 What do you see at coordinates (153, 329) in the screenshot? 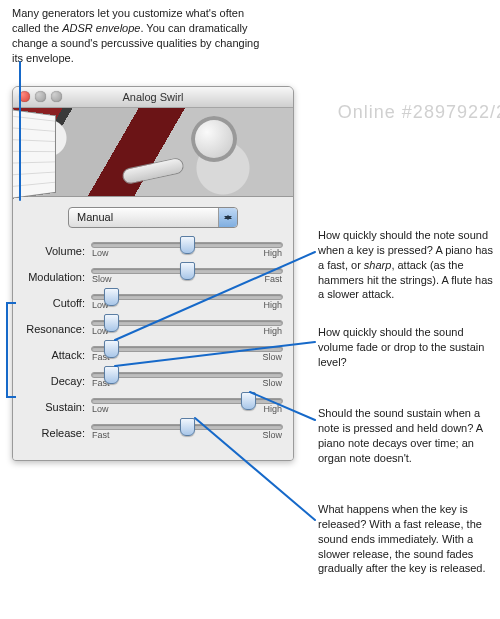
I see `slider-resonance: Resonance: LowHigh` at bounding box center [153, 329].